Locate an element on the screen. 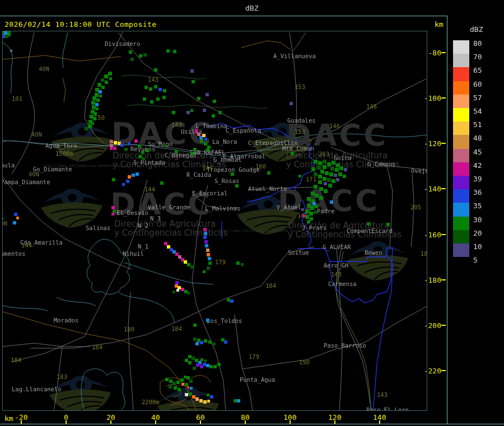 The image size is (504, 426). legend-label: 80 is located at coordinates (478, 44).